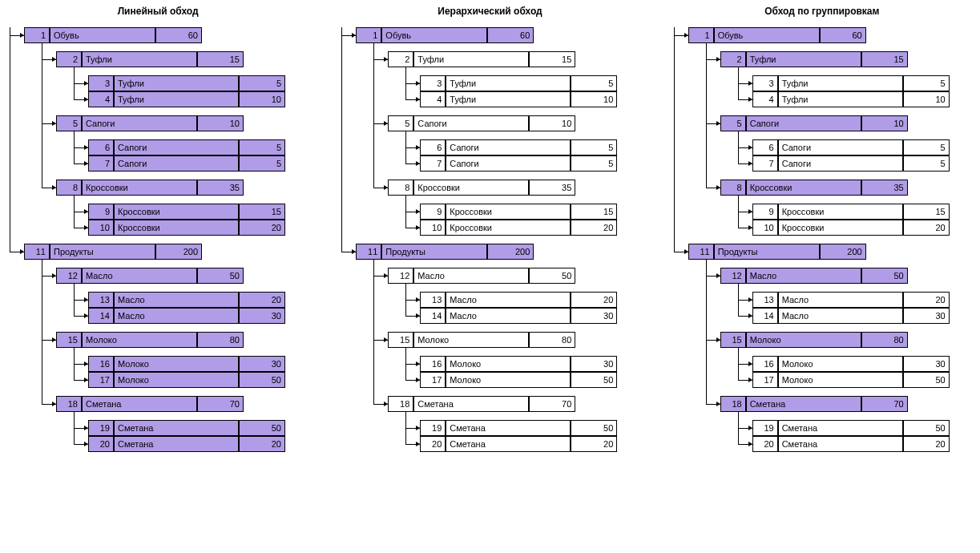 The height and width of the screenshot is (553, 980). What do you see at coordinates (518, 300) in the screenshot?
I see `tree-node: 13Масло20` at bounding box center [518, 300].